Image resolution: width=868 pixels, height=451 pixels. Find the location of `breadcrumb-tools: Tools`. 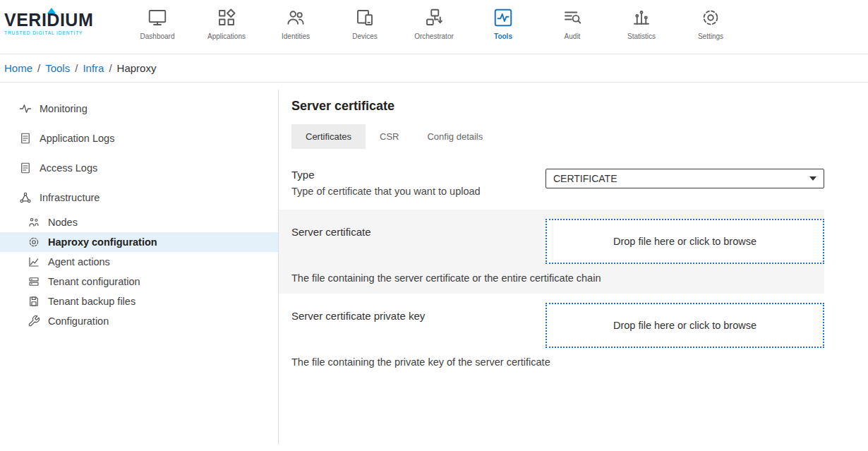

breadcrumb-tools: Tools is located at coordinates (58, 68).